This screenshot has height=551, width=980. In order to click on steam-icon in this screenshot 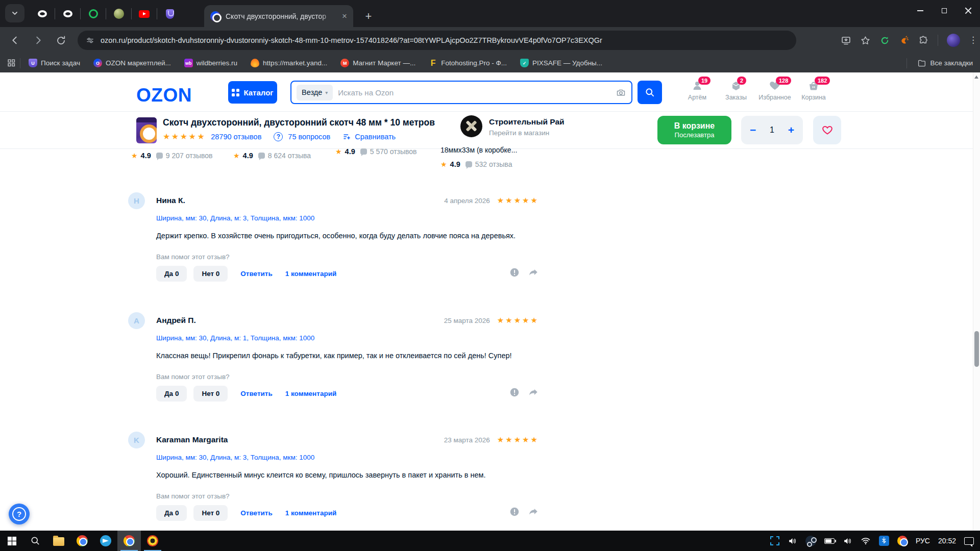, I will do `click(811, 541)`.